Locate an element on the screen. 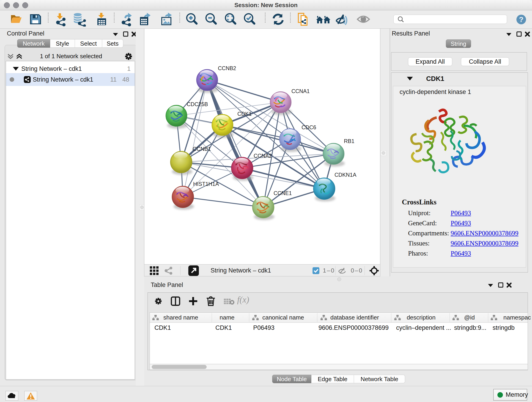 The image size is (532, 402). svg-text: CDC6 is located at coordinates (309, 128).